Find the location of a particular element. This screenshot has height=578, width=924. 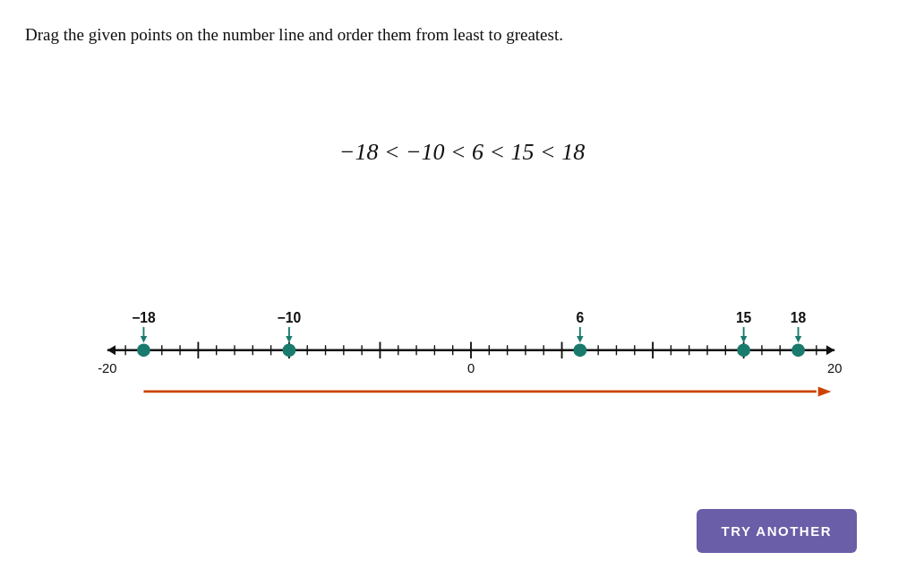

svg-text: −18 is located at coordinates (143, 317).